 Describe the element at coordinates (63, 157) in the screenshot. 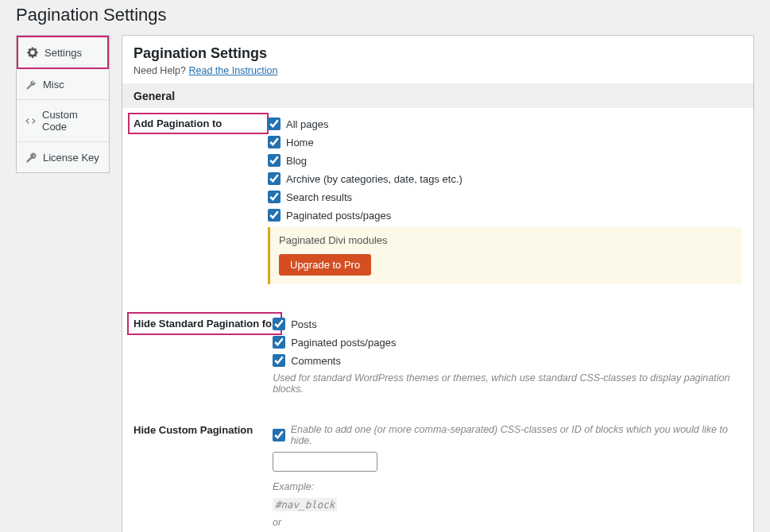

I see `sidebar-item-license-key: License Key` at that location.